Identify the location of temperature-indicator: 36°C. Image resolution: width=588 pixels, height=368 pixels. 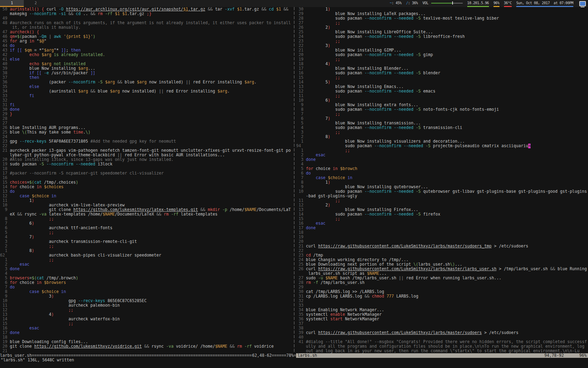
(508, 4).